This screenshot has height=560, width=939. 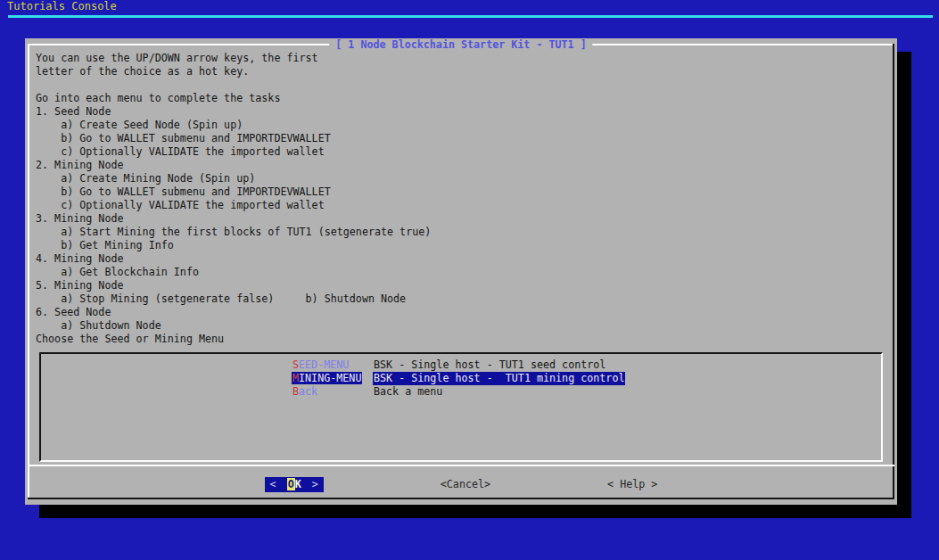 What do you see at coordinates (465, 485) in the screenshot?
I see `cancel-button: <Cancel>` at bounding box center [465, 485].